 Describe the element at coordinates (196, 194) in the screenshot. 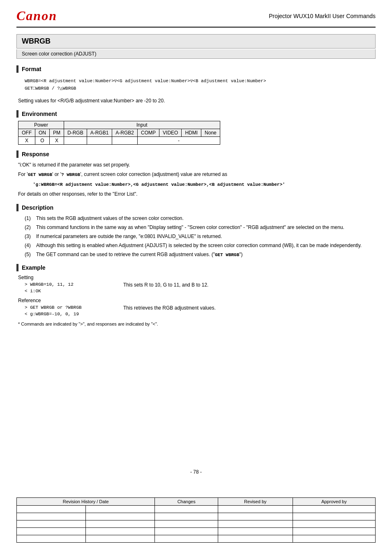

I see `response-text4: For details on other responses, refer to…` at that location.